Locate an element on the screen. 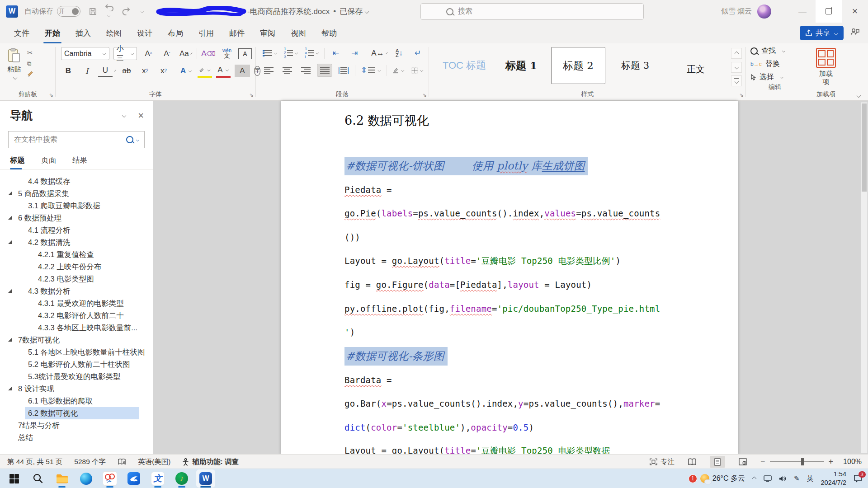  font-dialog-launcher: ⇘ is located at coordinates (251, 95).